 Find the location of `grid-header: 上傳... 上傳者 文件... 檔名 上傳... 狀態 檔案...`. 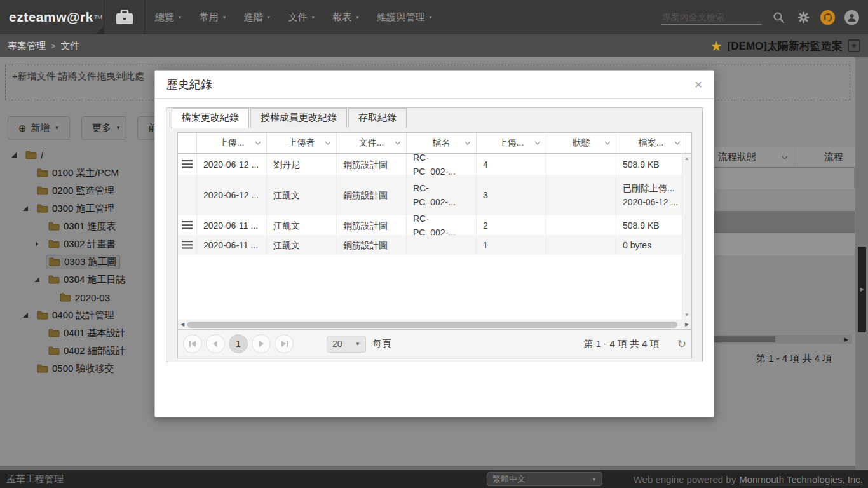

grid-header: 上傳... 上傳者 文件... 檔名 上傳... 狀態 檔案... is located at coordinates (435, 144).